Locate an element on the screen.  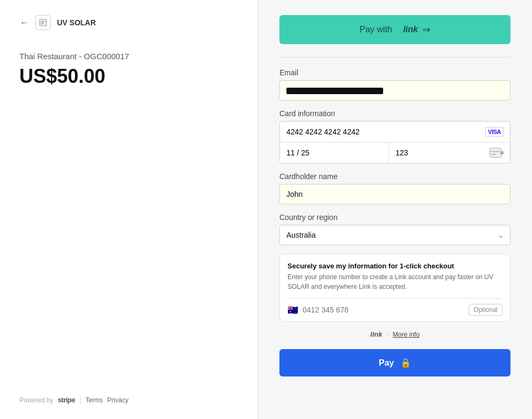
email-input-wrapper is located at coordinates (395, 90).